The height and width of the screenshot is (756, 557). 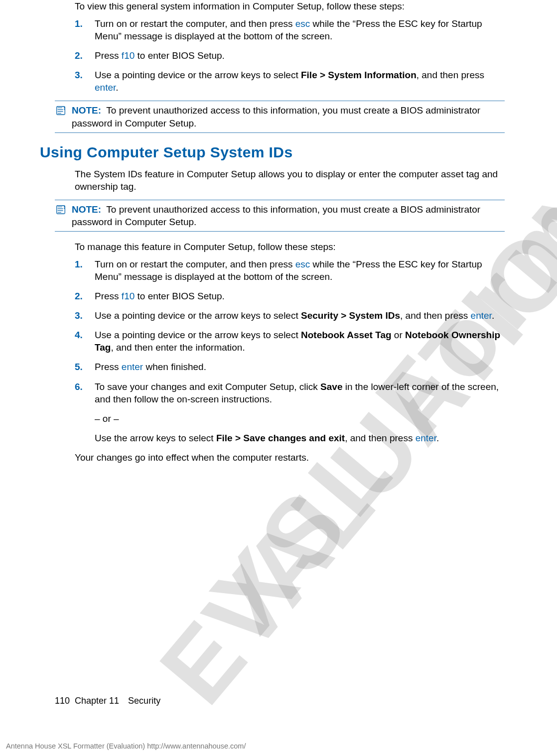 What do you see at coordinates (290, 341) in the screenshot?
I see `list-item: 4. Use a pointing device or the arrow ke…` at bounding box center [290, 341].